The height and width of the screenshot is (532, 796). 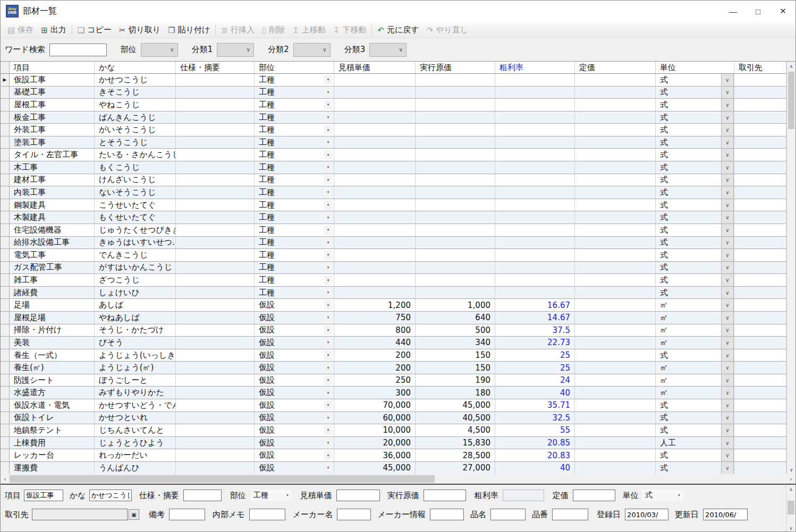 What do you see at coordinates (5, 479) in the screenshot?
I see `scroll-left-button: ‹` at bounding box center [5, 479].